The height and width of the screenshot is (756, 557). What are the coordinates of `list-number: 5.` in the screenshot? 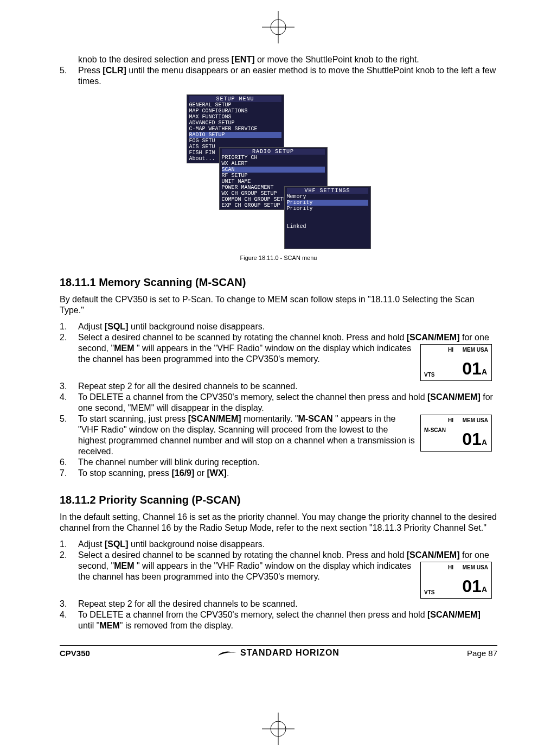 It's located at (66, 76).